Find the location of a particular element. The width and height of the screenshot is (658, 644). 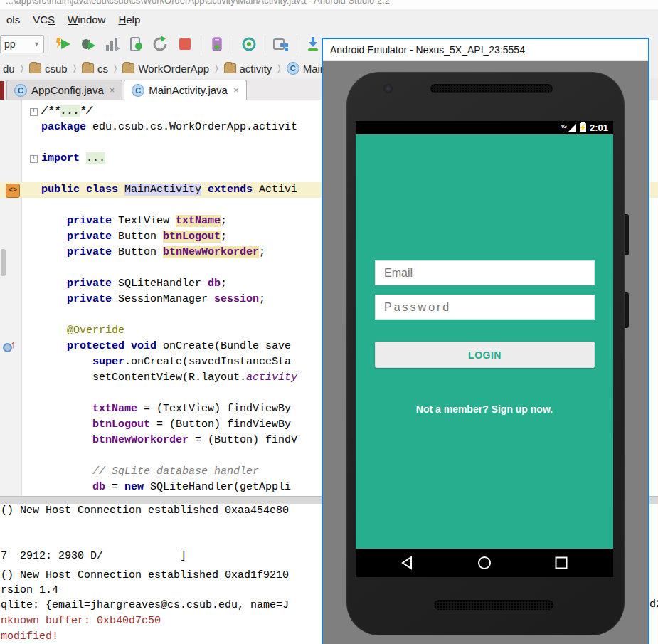

project-structure-button is located at coordinates (281, 44).